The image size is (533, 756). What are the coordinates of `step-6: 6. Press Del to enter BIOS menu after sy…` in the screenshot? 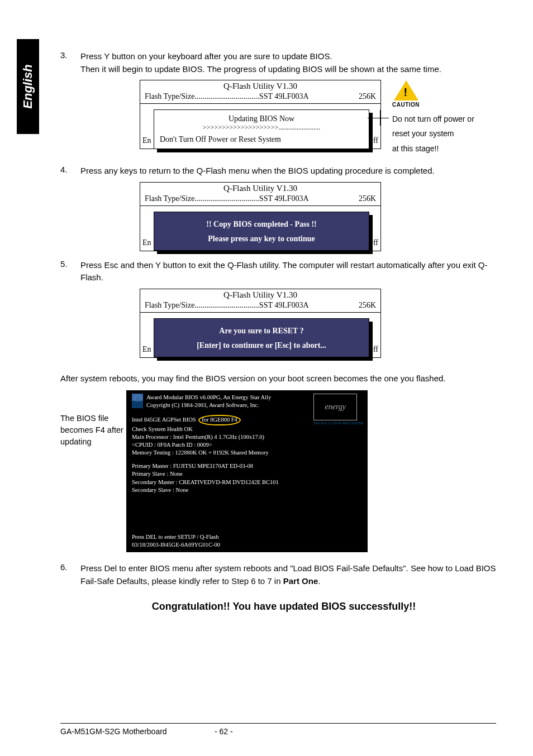 It's located at (284, 575).